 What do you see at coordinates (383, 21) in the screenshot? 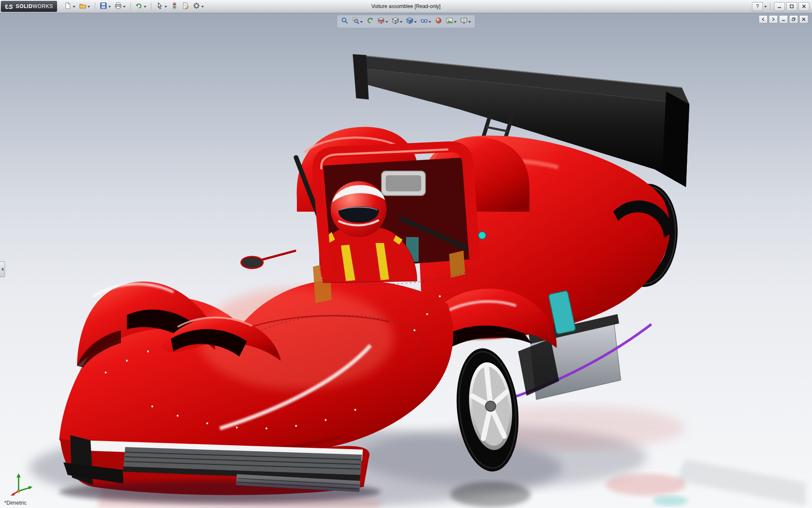
I see `section-view-button` at bounding box center [383, 21].